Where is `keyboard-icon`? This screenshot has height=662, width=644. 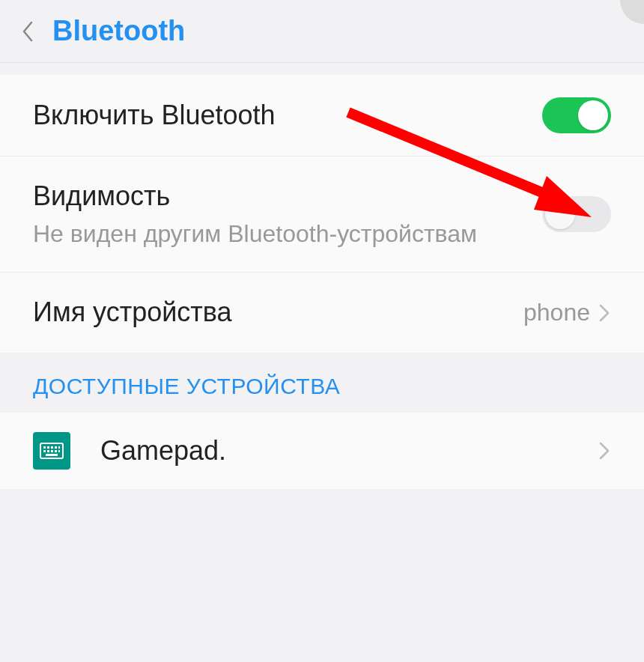
keyboard-icon is located at coordinates (52, 451).